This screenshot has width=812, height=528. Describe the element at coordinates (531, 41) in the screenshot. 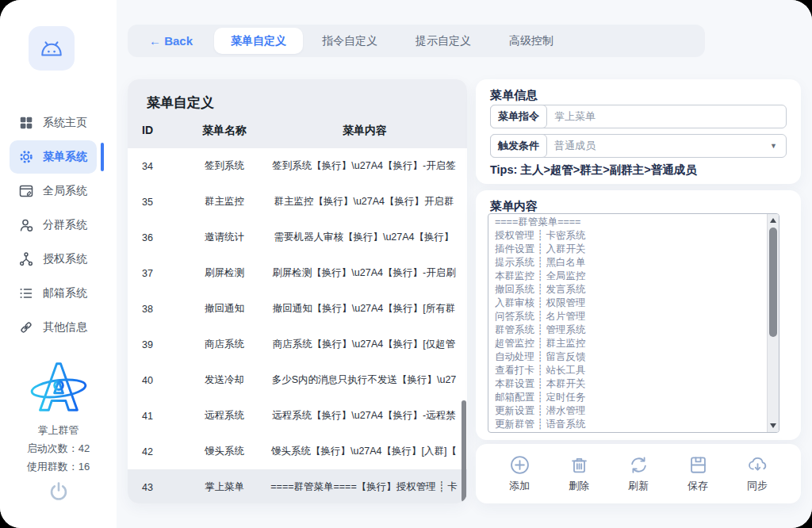

I see `tab-advanced-control: 高级控制` at that location.